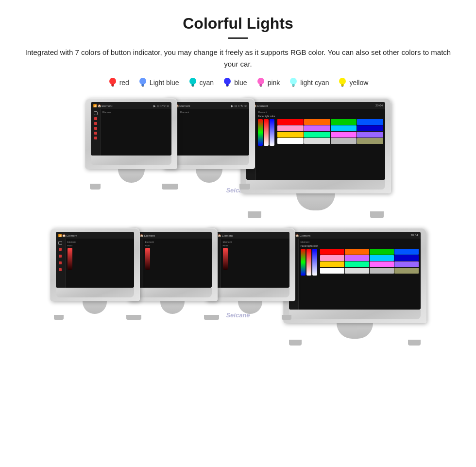 The width and height of the screenshot is (476, 467). I want to click on bulb-icon-red, so click(113, 83).